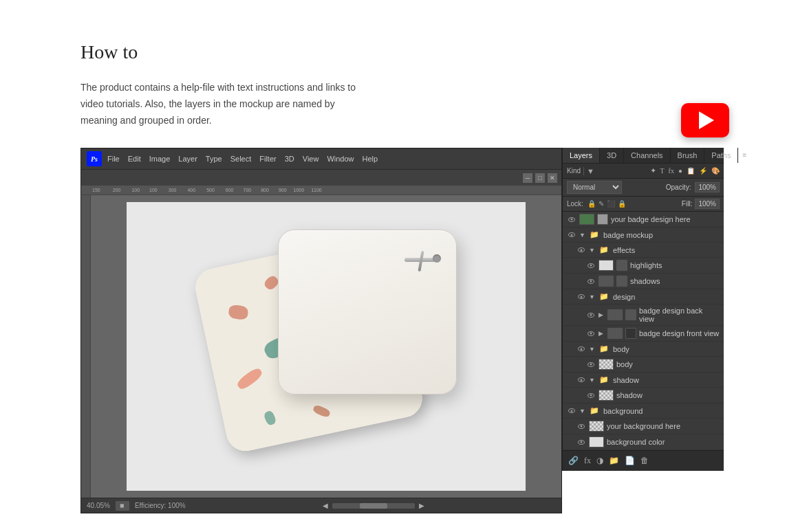 The height and width of the screenshot is (532, 798). Describe the element at coordinates (268, 159) in the screenshot. I see `menu-filter: Filter` at that location.